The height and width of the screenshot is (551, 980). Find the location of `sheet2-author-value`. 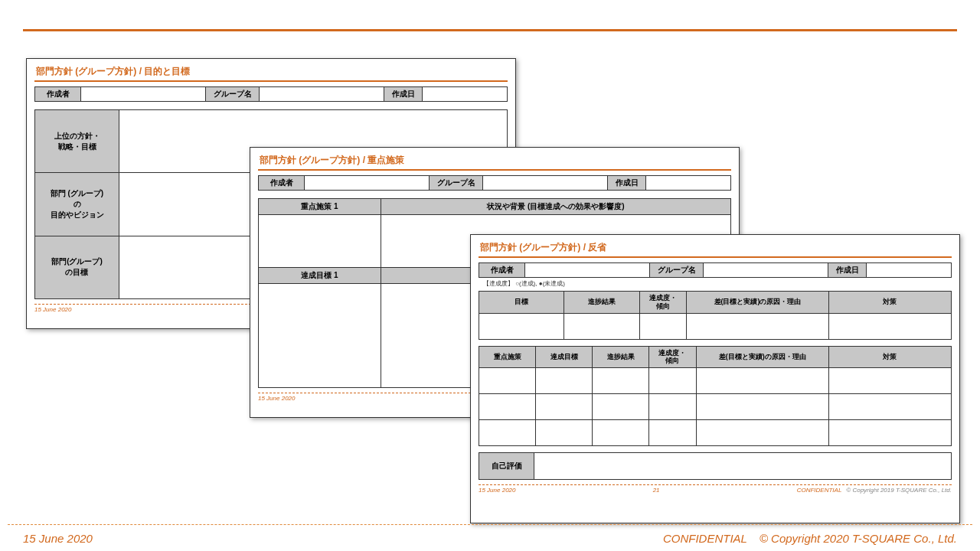

sheet2-author-value is located at coordinates (368, 183).